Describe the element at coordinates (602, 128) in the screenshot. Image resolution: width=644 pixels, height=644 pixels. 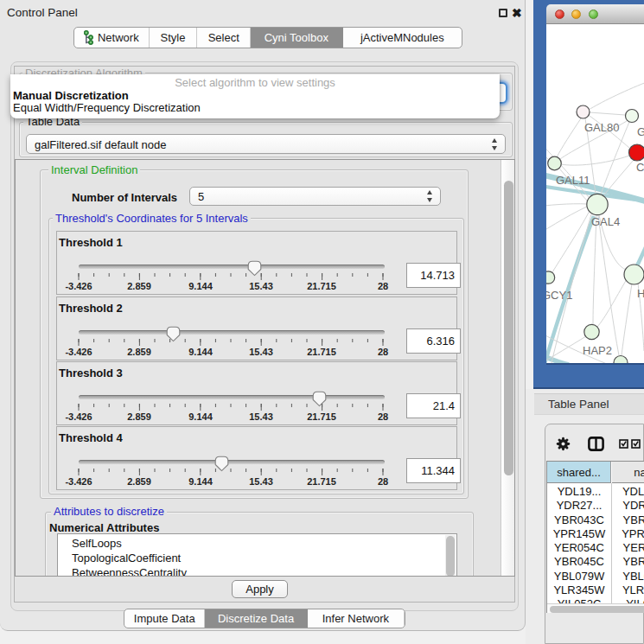
I see `svg-text: GAL80` at that location.